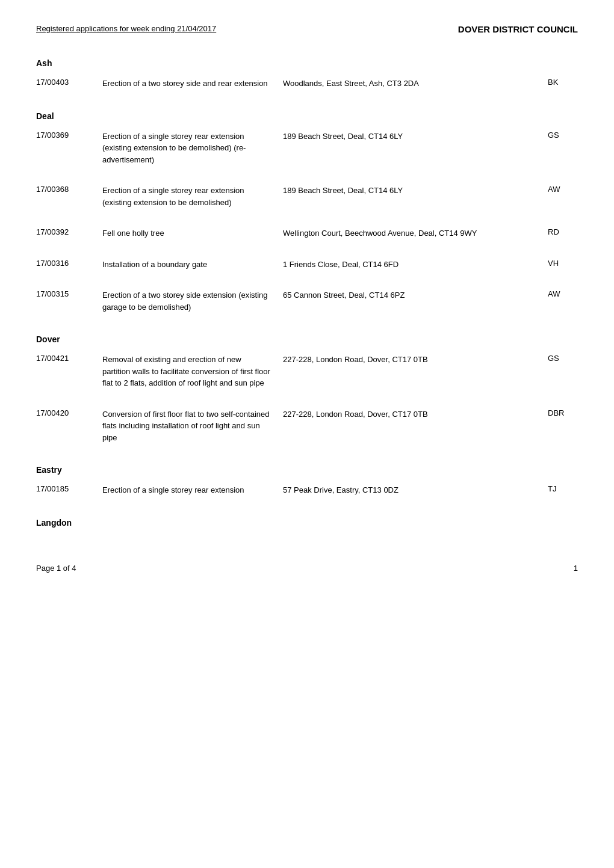 This screenshot has height=868, width=614. I want to click on entry-description: Conversion of first floor flat to two se…, so click(193, 426).